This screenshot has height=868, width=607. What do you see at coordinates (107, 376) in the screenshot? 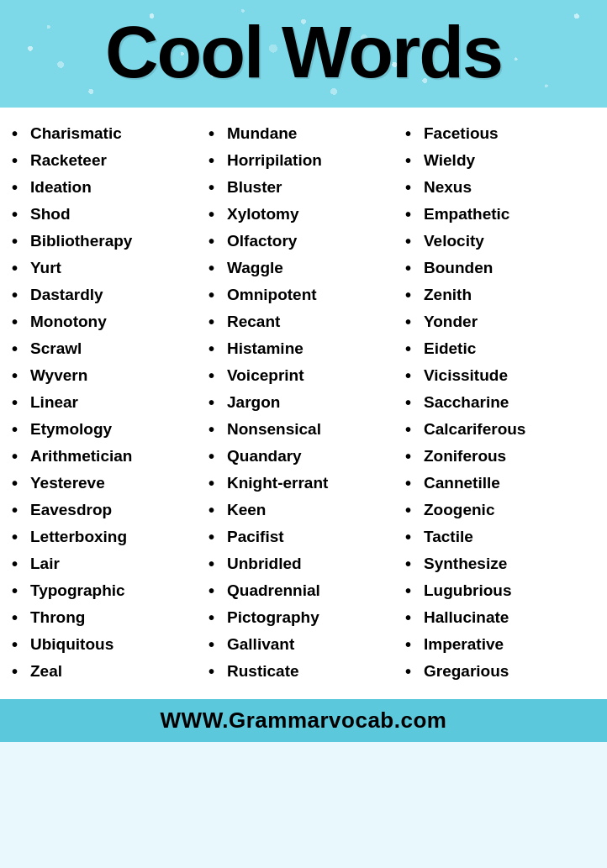
I see `list-item: •Wyvern` at bounding box center [107, 376].